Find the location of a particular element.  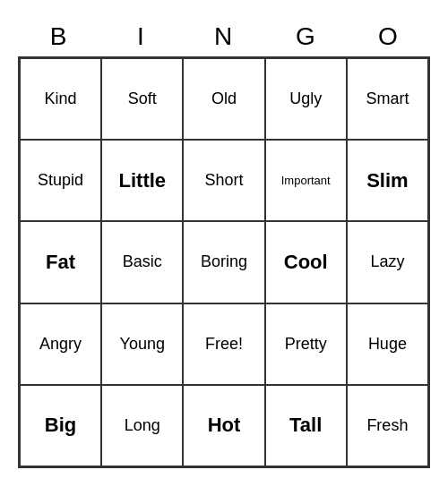

header-letter-B: B is located at coordinates (59, 37).